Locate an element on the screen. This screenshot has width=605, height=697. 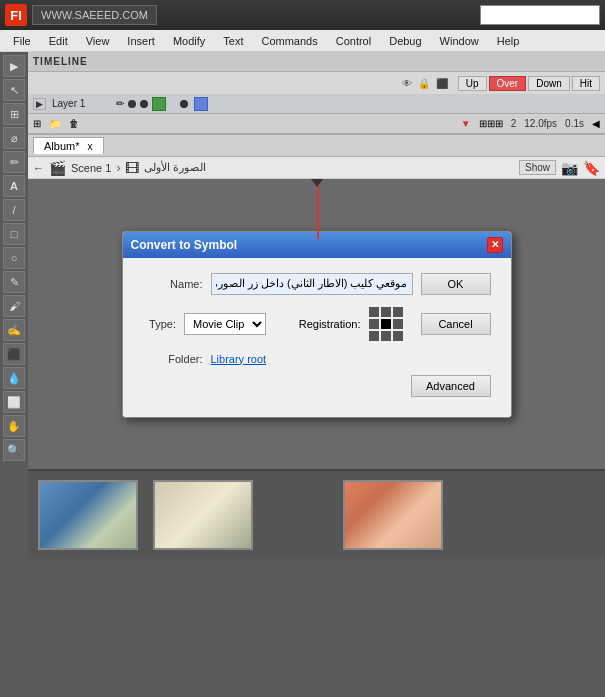
timeline-btn-hit: Hit is located at coordinates (586, 84).